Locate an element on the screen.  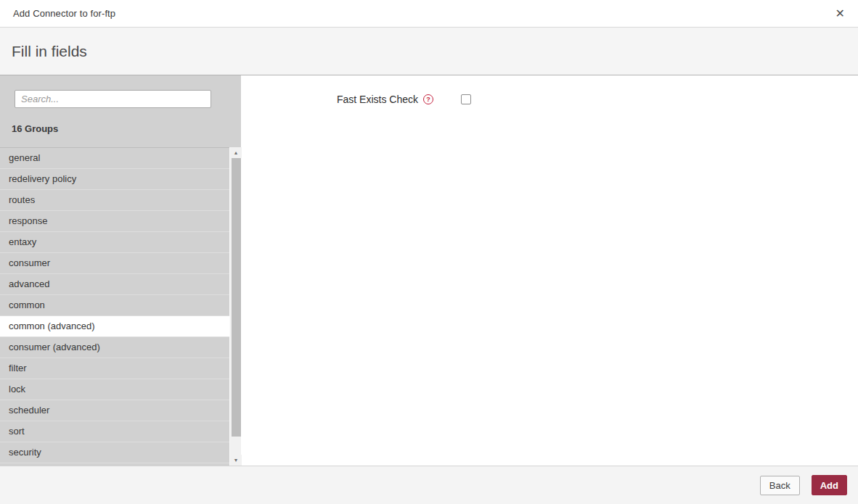
group-item-sort: sort is located at coordinates (115, 432).